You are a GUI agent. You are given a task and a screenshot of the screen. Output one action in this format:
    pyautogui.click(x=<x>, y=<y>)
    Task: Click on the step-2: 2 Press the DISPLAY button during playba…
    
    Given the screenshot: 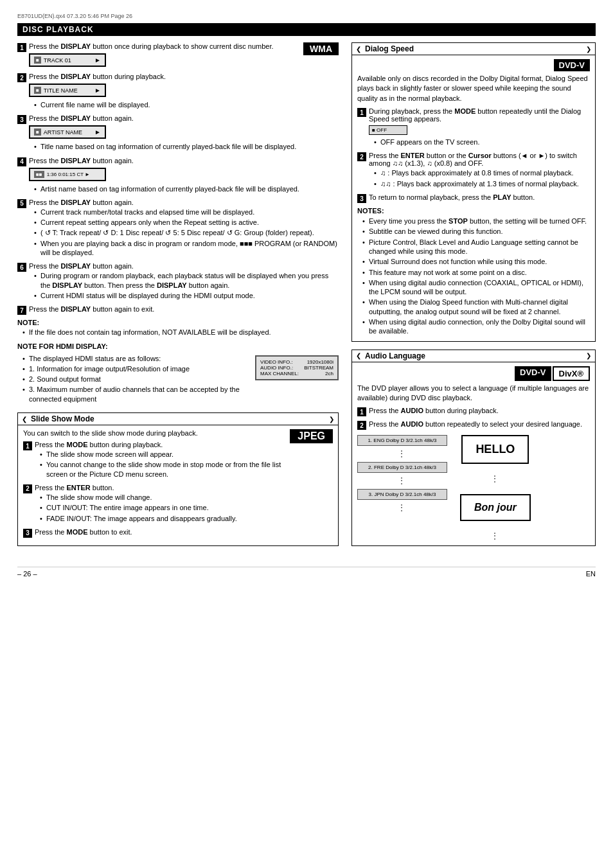 What is the action you would take?
    pyautogui.click(x=178, y=91)
    